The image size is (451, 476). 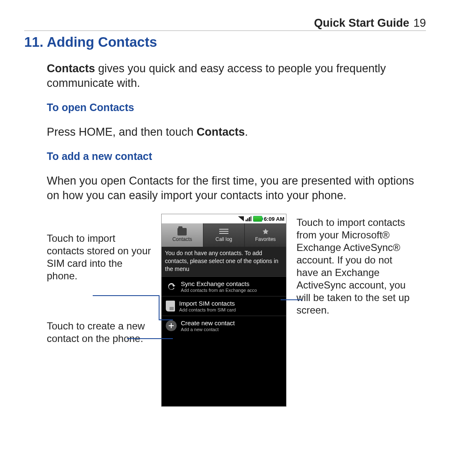 What do you see at coordinates (224, 310) in the screenshot?
I see `phone-screenshot: 6:09 AM Contacts Call log` at bounding box center [224, 310].